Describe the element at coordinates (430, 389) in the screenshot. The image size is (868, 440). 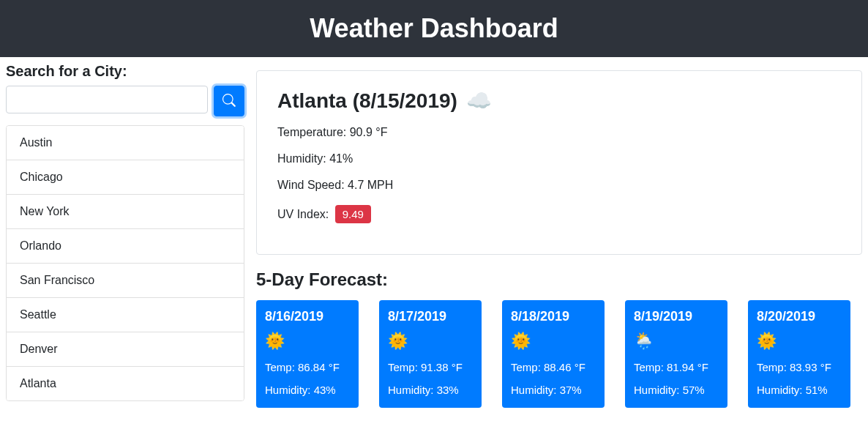
I see `forecast-humidity: Humidity: 33%` at that location.